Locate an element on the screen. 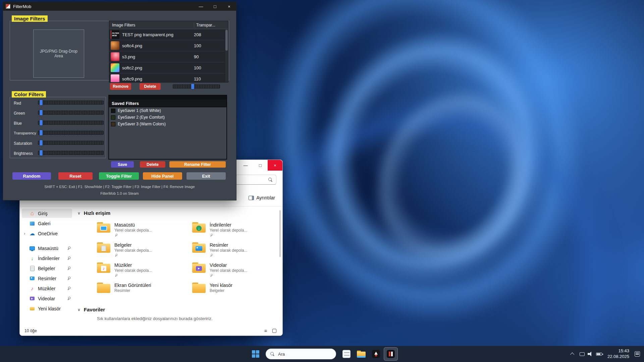 Image resolution: width=644 pixels, height=362 pixels. explorer-sidebar: ⌂ Giriş Galeri › ☁ OneDrive Masaüstü ↓ İ… is located at coordinates (47, 261).